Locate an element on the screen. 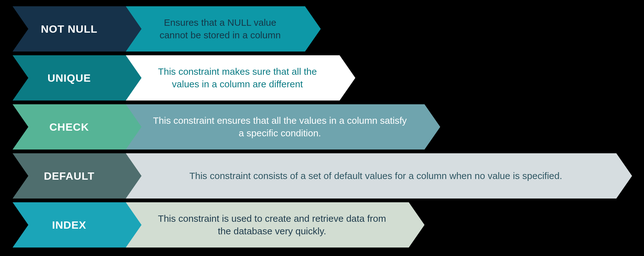 The image size is (644, 256). constraint-desc: This constraint makes sure that all the … is located at coordinates (233, 78).